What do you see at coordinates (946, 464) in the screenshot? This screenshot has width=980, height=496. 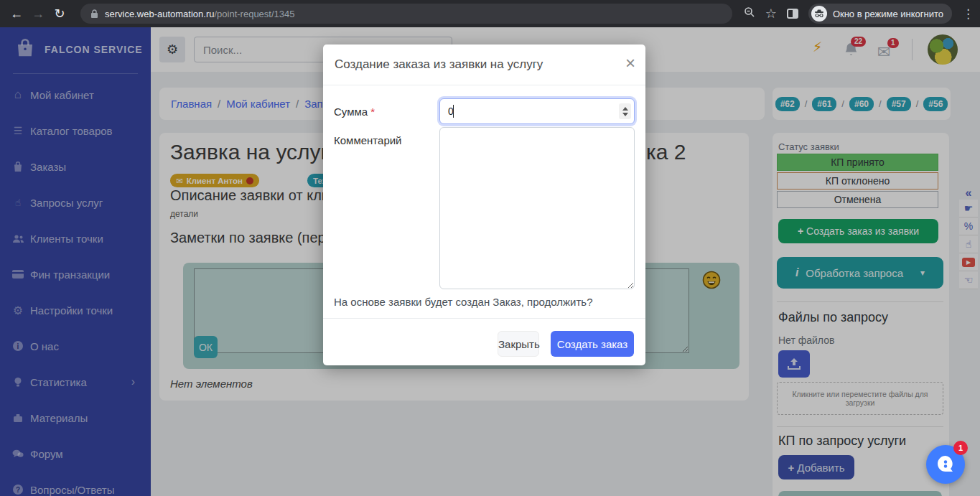 I see `chat-widget-button: 1` at bounding box center [946, 464].